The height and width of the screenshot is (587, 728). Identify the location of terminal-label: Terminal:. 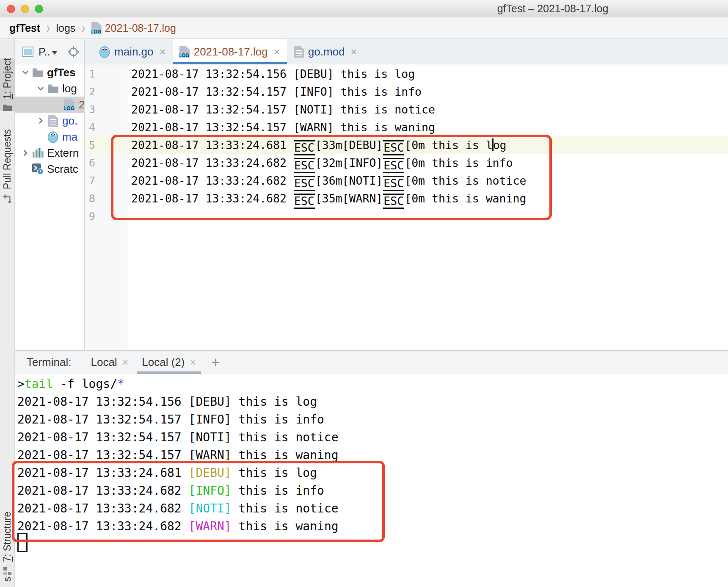
(49, 363).